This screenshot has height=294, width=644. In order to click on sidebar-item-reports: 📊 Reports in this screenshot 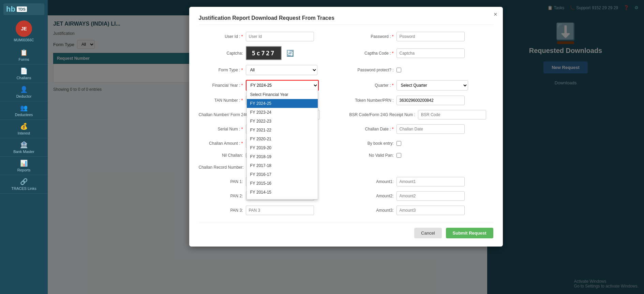, I will do `click(24, 166)`.